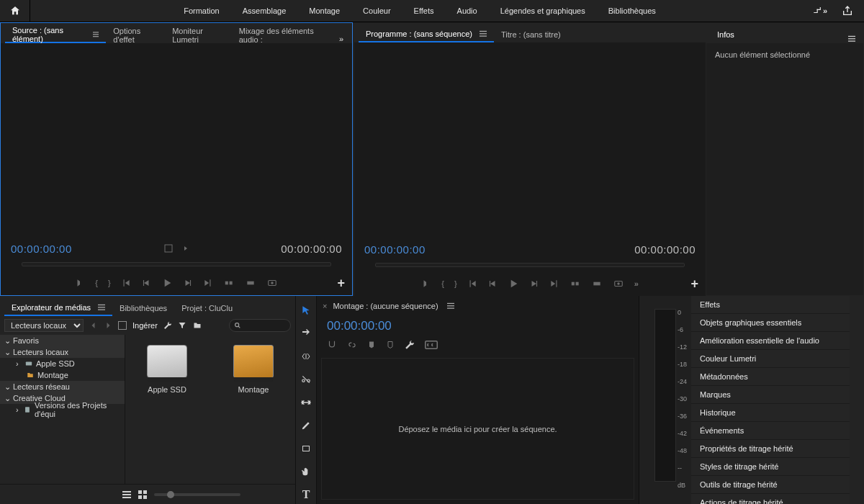 The width and height of the screenshot is (864, 504). I want to click on timeline-title: Montage : (aucune séquence), so click(385, 306).